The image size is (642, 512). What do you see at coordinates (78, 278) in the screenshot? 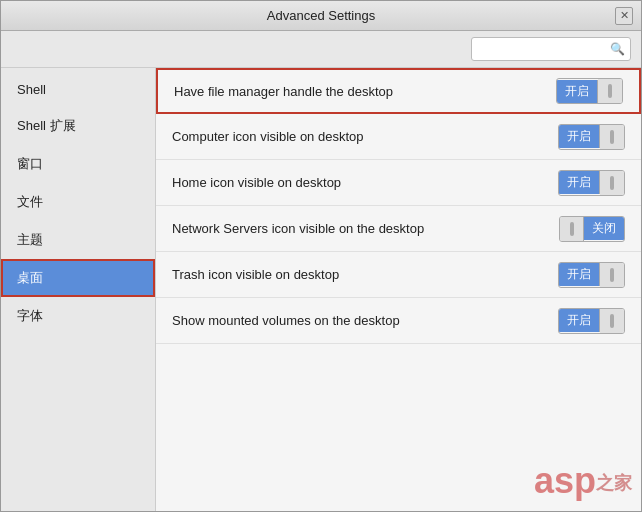
I see `sidebar-item-desktop: 桌面` at bounding box center [78, 278].